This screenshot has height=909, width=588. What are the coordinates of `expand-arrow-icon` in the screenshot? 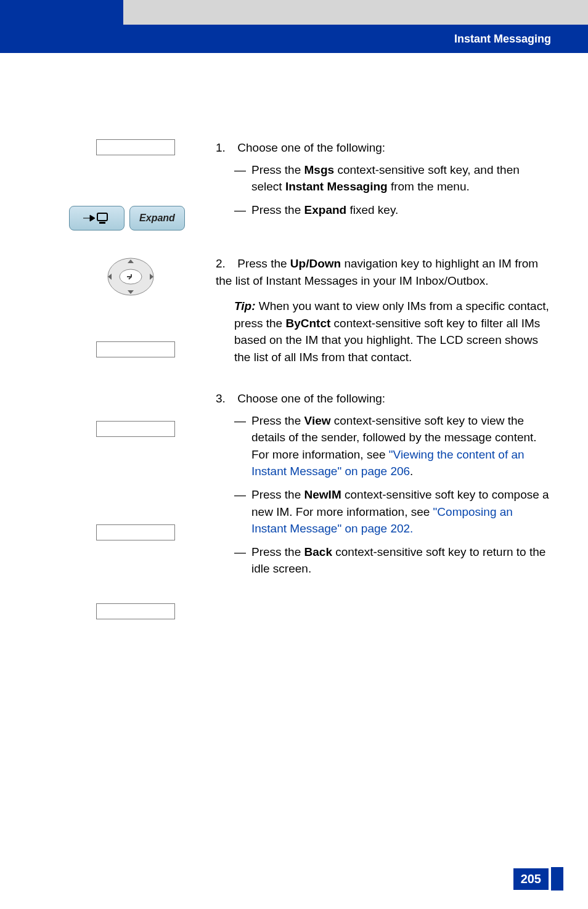 It's located at (97, 218).